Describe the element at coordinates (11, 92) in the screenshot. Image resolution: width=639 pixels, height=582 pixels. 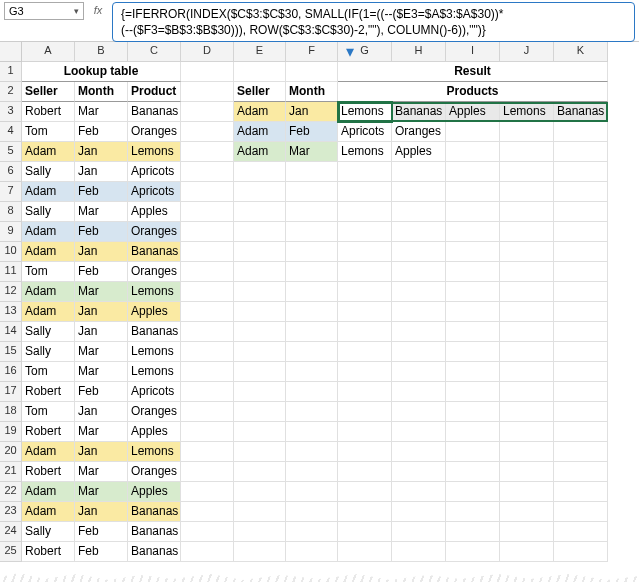
I see `row-header-2: 2` at that location.